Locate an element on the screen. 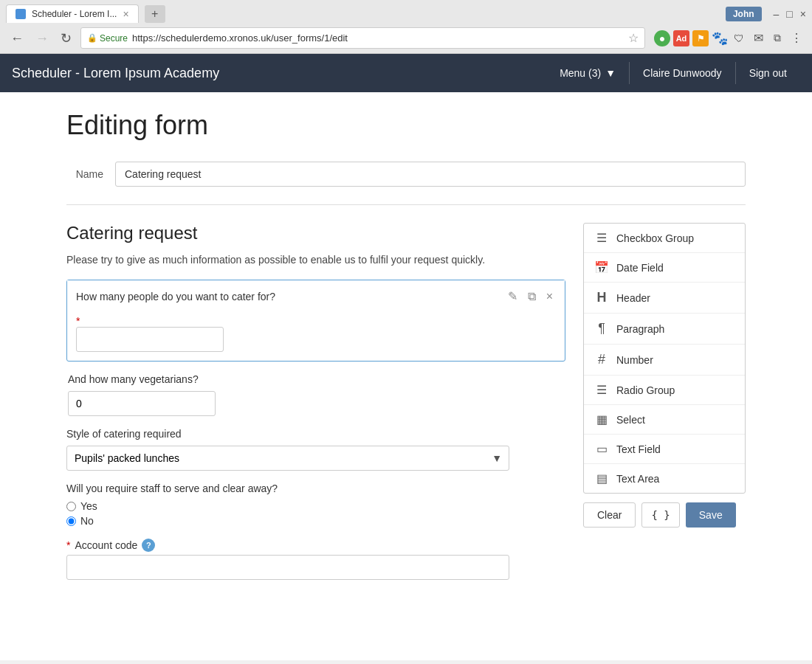  sidebar-item-checkbox-group: ☰ Checkbox Group is located at coordinates (664, 238).